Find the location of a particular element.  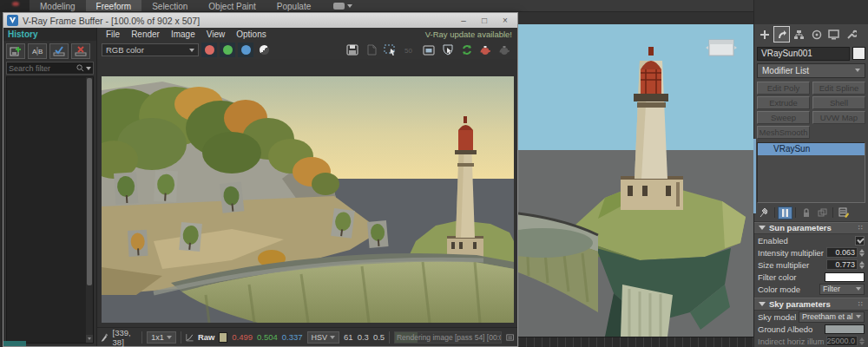

edit-poly-button: Edit Poly is located at coordinates (783, 88).